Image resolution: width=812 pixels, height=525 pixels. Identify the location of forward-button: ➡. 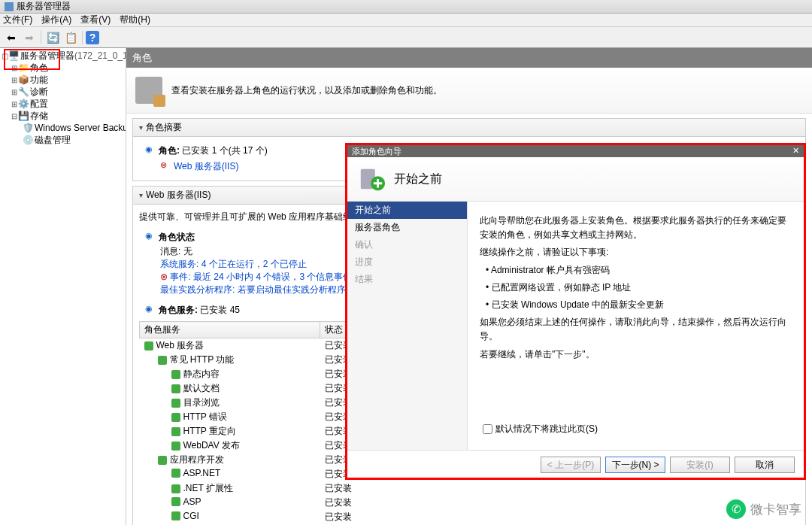
(29, 38).